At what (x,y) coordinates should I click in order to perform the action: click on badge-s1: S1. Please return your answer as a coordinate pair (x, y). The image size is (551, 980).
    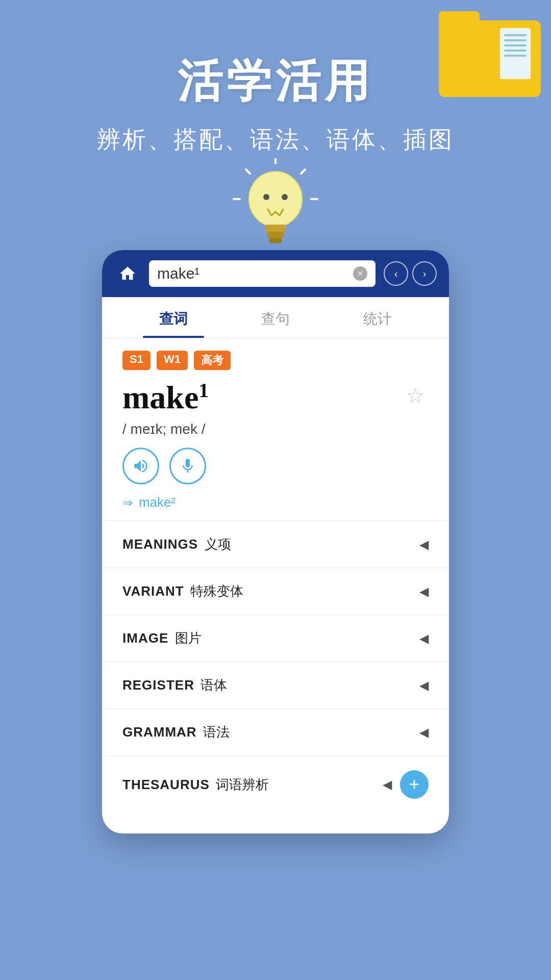
    Looking at the image, I should click on (137, 360).